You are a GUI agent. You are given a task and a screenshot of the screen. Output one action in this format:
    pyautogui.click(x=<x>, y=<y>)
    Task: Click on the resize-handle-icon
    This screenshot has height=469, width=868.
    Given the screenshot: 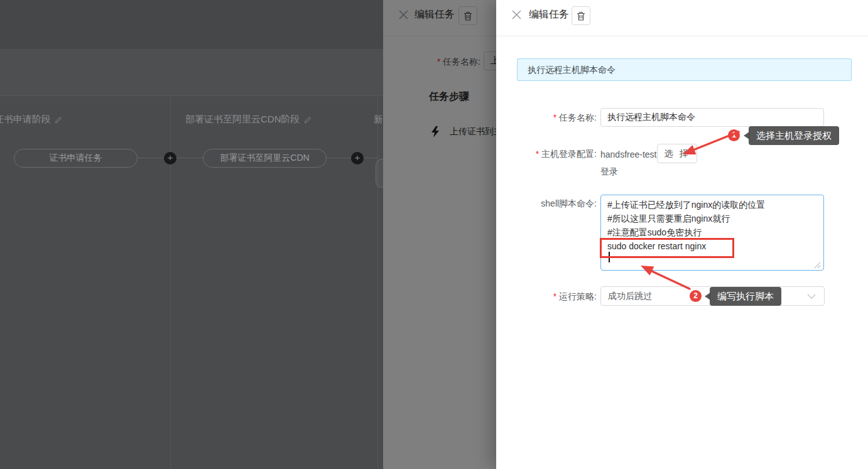 What is the action you would take?
    pyautogui.click(x=818, y=265)
    